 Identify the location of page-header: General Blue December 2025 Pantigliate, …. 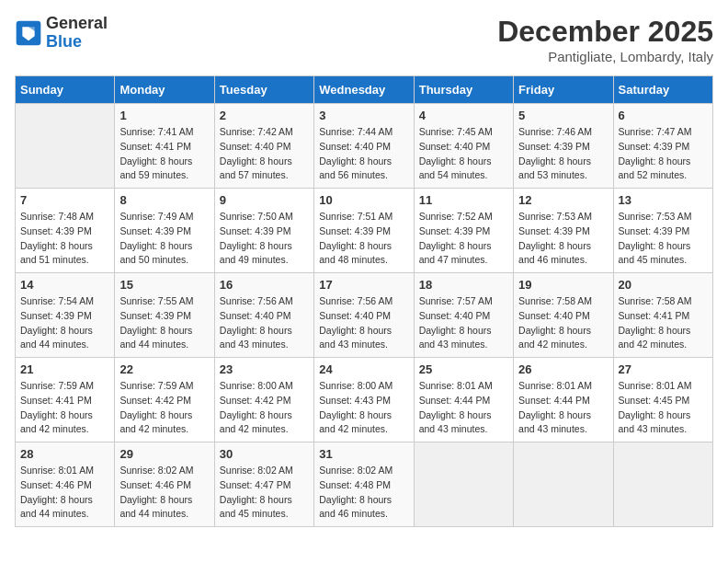
(364, 40).